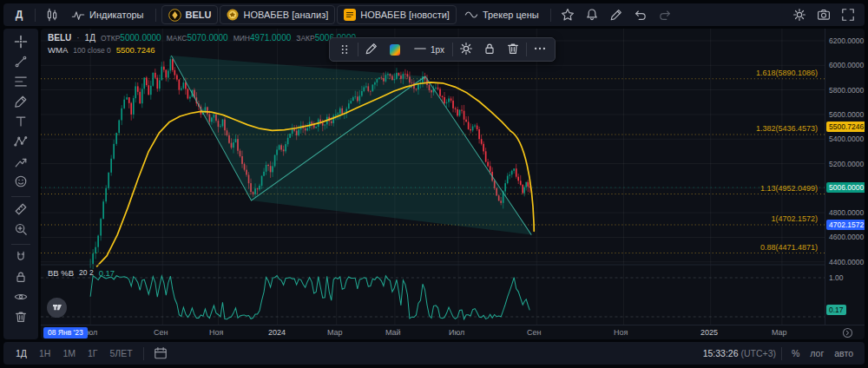  I want to click on go-to-date-button, so click(161, 353).